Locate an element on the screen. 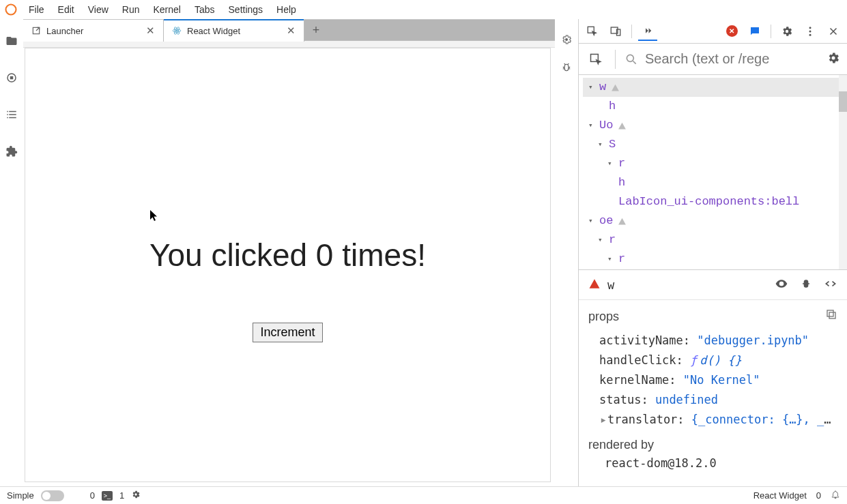  click-counter-heading: You clicked 0 times! is located at coordinates (288, 255).